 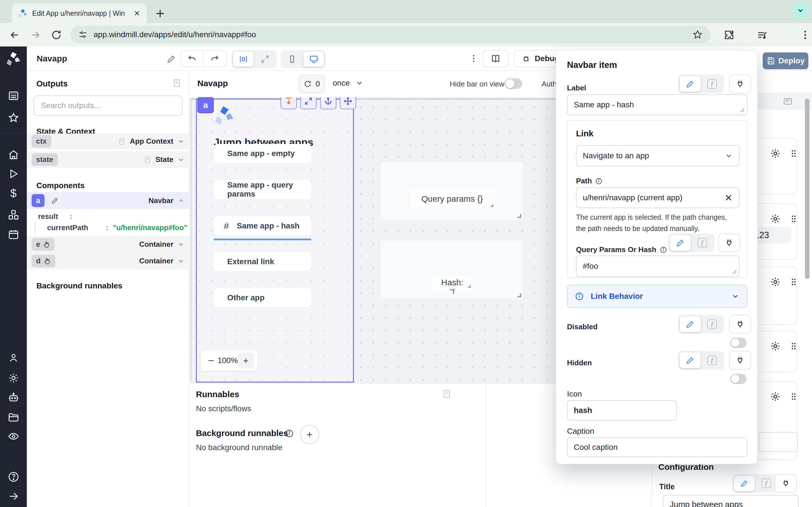 I want to click on expand-component-icon, so click(x=309, y=103).